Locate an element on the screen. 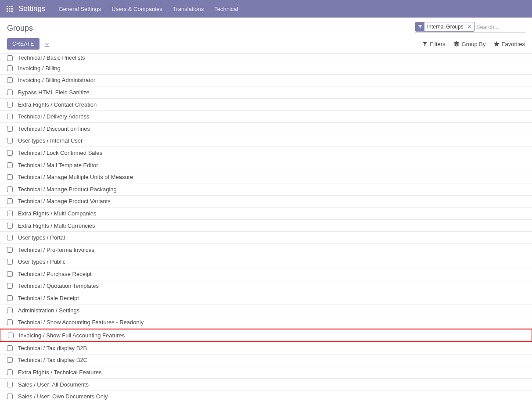 The width and height of the screenshot is (532, 401). nav-translations: Translations is located at coordinates (188, 9).